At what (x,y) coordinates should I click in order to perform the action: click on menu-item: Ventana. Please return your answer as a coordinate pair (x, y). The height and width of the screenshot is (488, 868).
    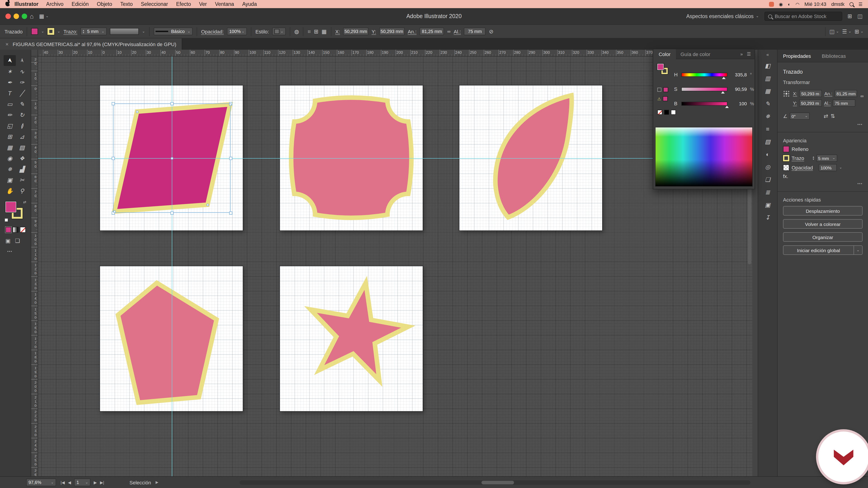
    Looking at the image, I should click on (224, 4).